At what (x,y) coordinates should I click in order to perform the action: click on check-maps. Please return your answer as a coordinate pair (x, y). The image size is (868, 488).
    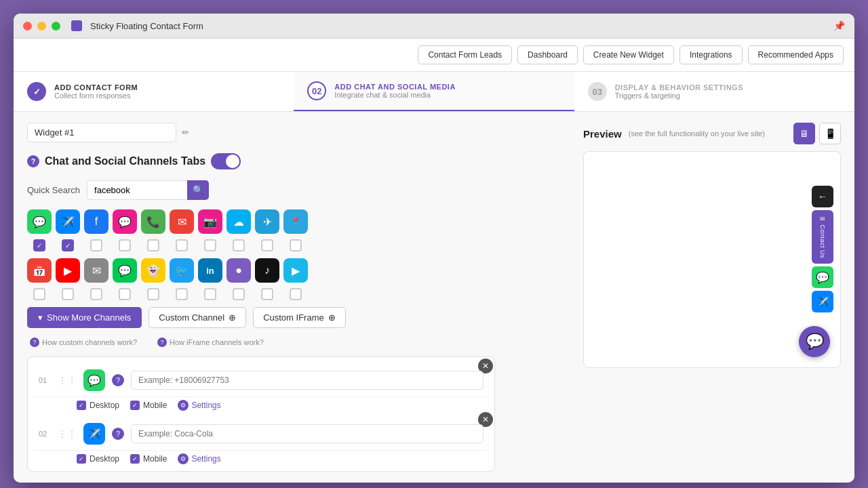
    Looking at the image, I should click on (296, 245).